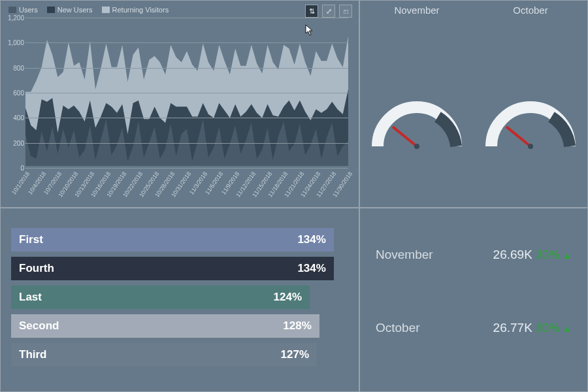 The image size is (588, 392). What do you see at coordinates (180, 269) in the screenshot?
I see `bar-row: Fourth134%` at bounding box center [180, 269].